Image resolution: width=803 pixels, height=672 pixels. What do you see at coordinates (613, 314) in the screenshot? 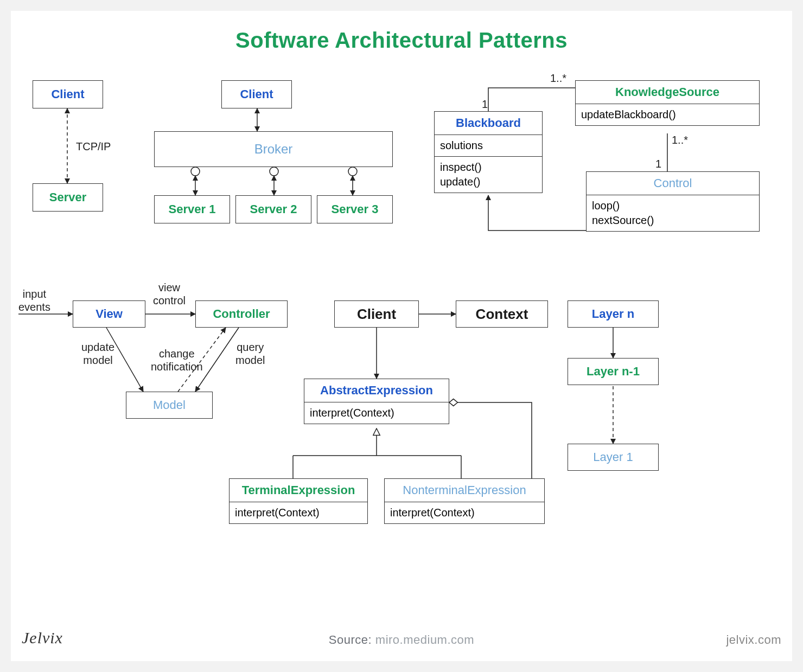
I see `layer-n-label: Layer n` at bounding box center [613, 314].